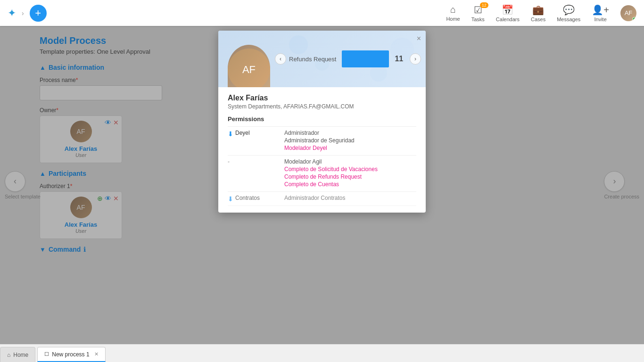  What do you see at coordinates (71, 354) in the screenshot?
I see `tab-new-process: ☐ New process 1 ✕` at bounding box center [71, 354].